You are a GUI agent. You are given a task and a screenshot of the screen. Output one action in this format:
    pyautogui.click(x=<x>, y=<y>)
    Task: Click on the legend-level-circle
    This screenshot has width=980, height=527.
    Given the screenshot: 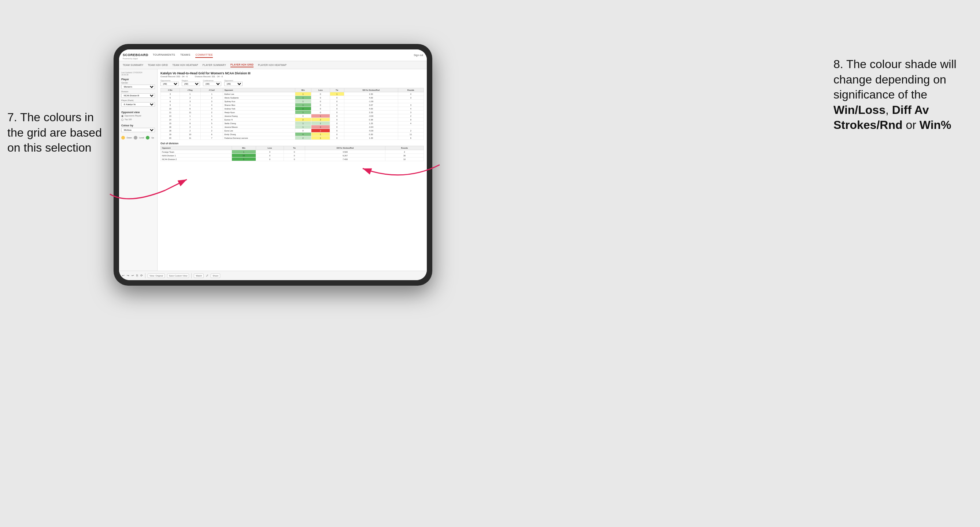 What is the action you would take?
    pyautogui.click(x=135, y=138)
    